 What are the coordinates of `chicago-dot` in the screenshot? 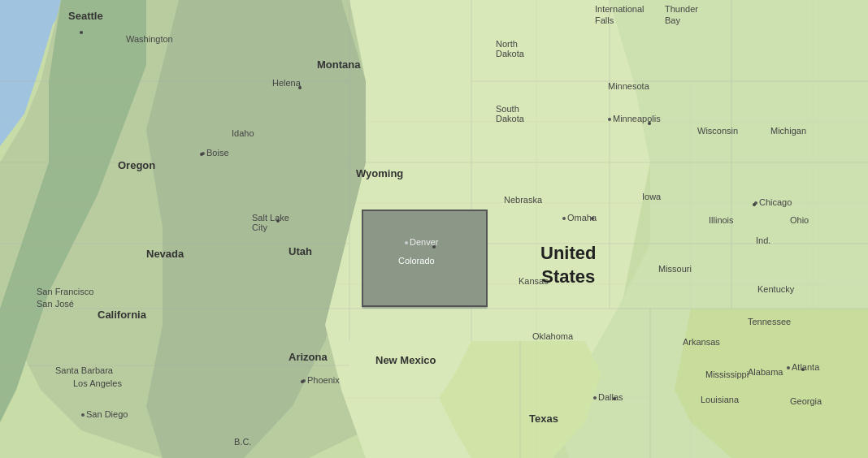 It's located at (754, 205).